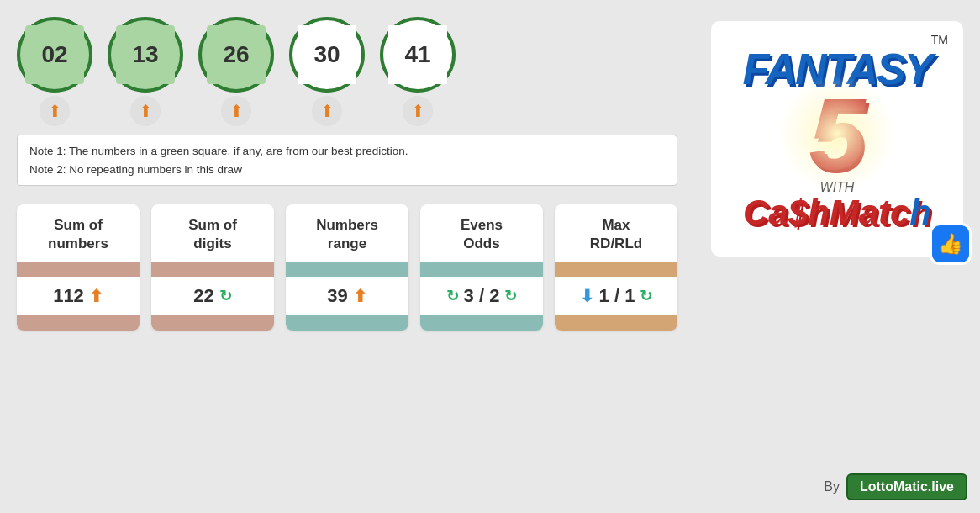 This screenshot has height=513, width=980. What do you see at coordinates (55, 55) in the screenshot?
I see `ball-1: 02` at bounding box center [55, 55].